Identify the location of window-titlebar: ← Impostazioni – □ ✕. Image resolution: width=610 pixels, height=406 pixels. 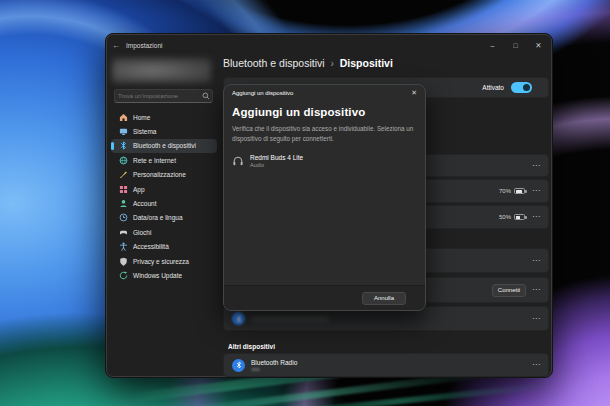
(329, 45).